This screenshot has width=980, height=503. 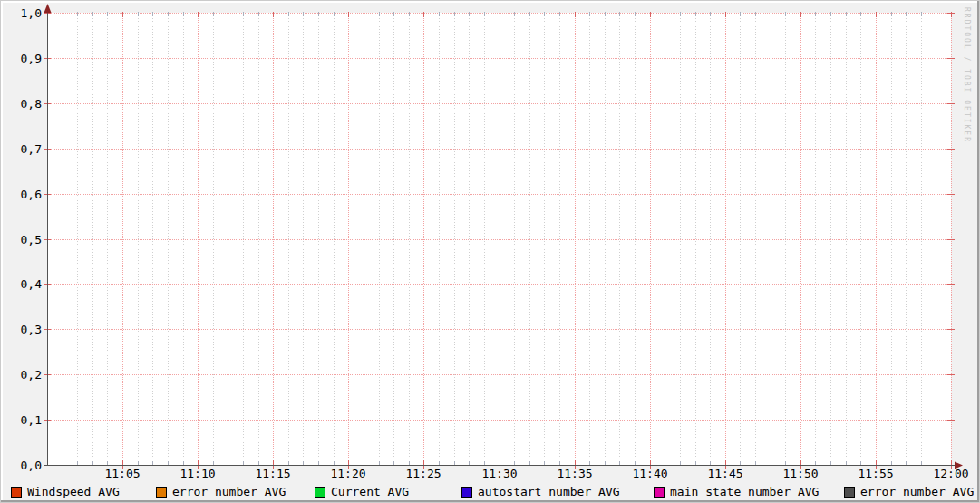 What do you see at coordinates (370, 491) in the screenshot?
I see `legend-label: Current AVG` at bounding box center [370, 491].